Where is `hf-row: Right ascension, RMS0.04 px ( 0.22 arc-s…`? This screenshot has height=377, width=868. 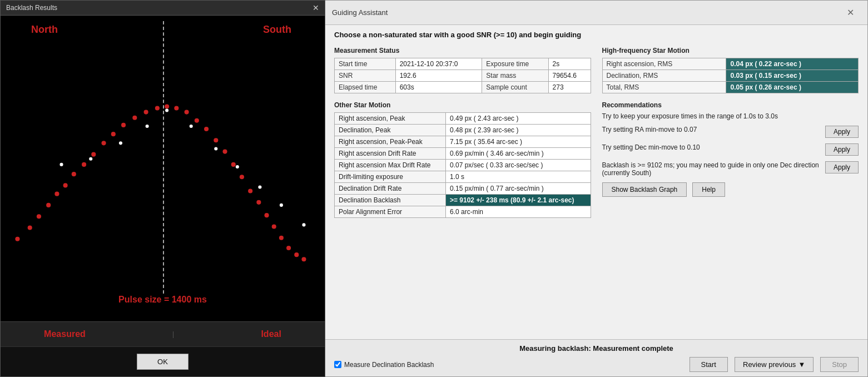 hf-row: Right ascension, RMS0.04 px ( 0.22 arc-s… is located at coordinates (731, 65).